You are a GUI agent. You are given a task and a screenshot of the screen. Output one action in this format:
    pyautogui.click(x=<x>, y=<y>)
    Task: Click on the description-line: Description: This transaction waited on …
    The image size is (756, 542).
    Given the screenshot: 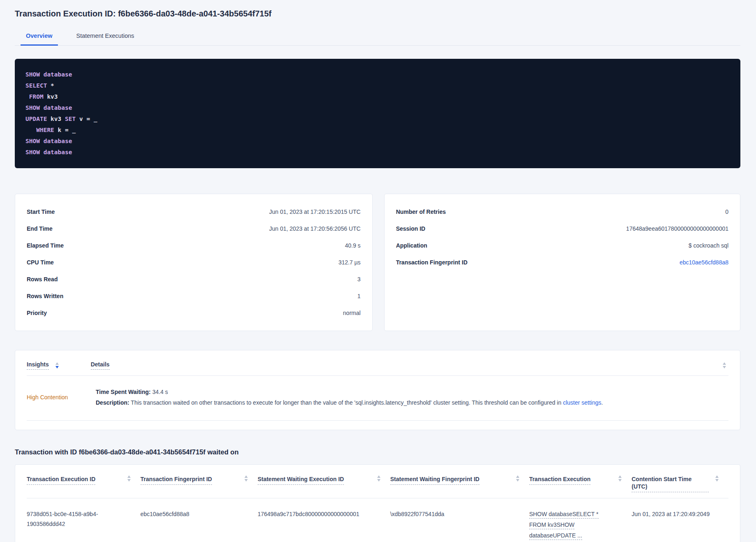 What is the action you would take?
    pyautogui.click(x=412, y=403)
    